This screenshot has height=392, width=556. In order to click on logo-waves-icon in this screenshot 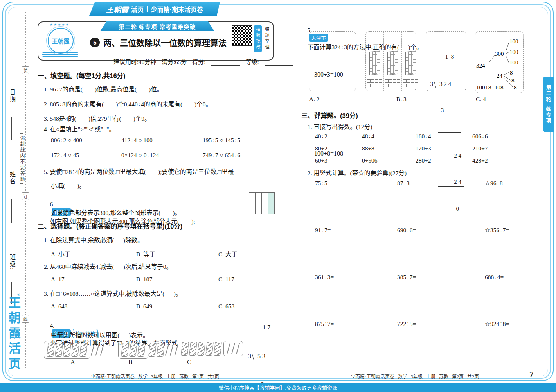, I will do `click(60, 55)`.